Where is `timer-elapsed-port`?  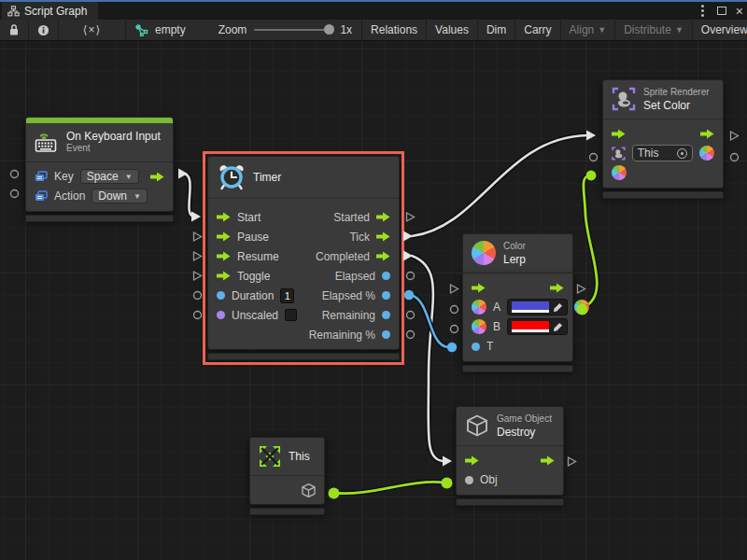
timer-elapsed-port is located at coordinates (411, 276).